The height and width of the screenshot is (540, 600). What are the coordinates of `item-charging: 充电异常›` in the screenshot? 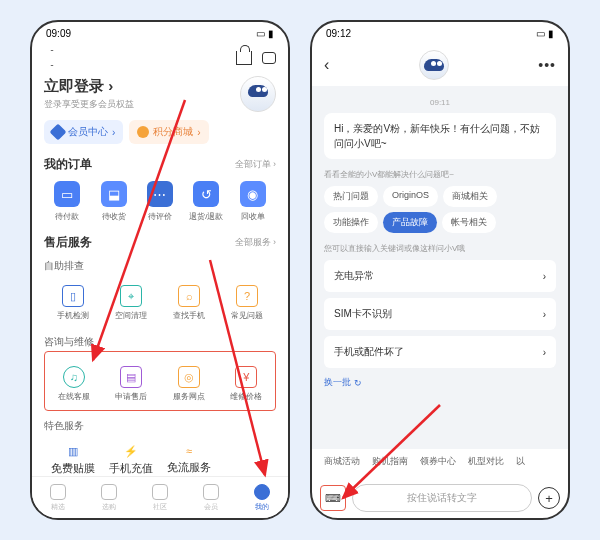 It's located at (440, 276).